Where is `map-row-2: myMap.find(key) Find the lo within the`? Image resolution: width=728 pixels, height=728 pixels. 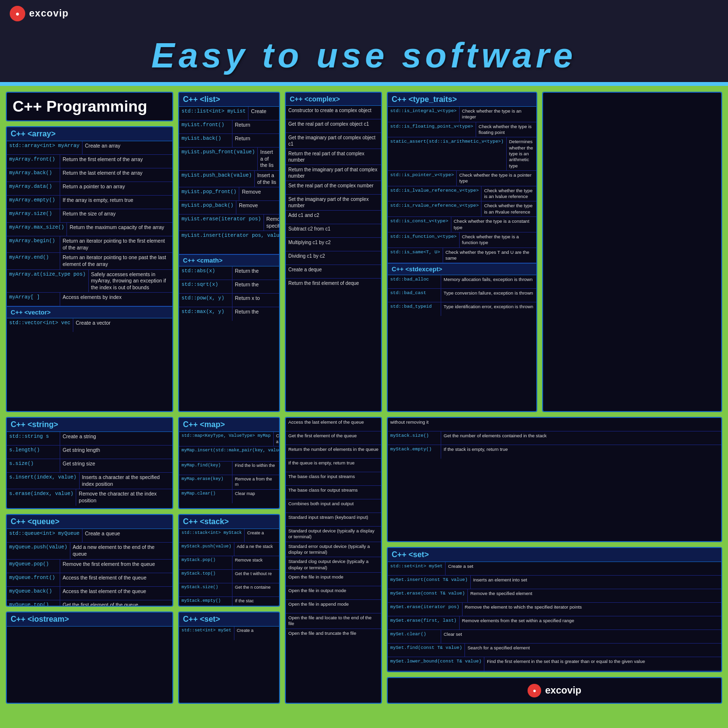
map-row-2: myMap.find(key) Find the lo within the is located at coordinates (229, 468).